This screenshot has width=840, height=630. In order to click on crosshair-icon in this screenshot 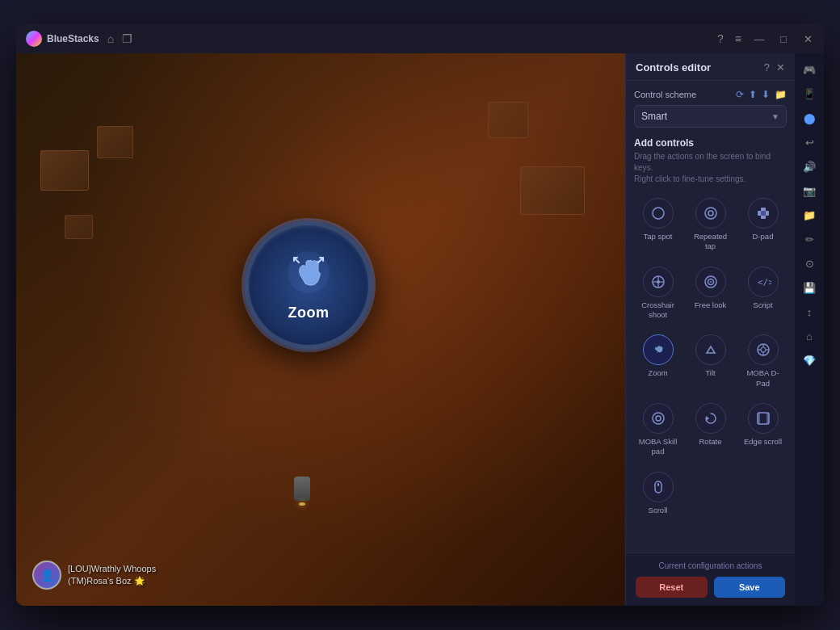, I will do `click(658, 282)`.